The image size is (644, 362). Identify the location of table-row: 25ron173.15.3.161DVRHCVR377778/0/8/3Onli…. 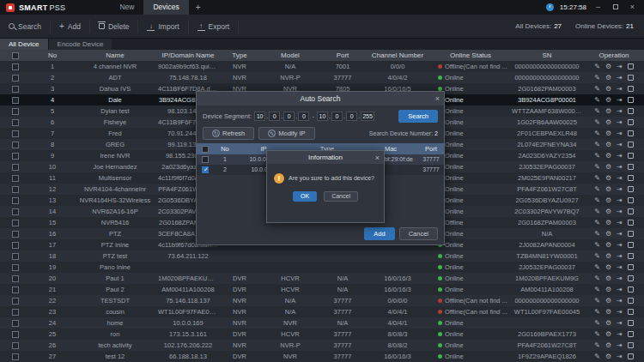
(322, 335).